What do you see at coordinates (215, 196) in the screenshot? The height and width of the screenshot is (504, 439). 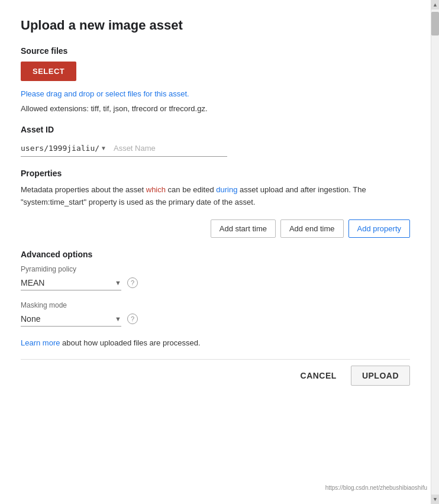 I see `properties-description: Metadata properties about the asset whic…` at bounding box center [215, 196].